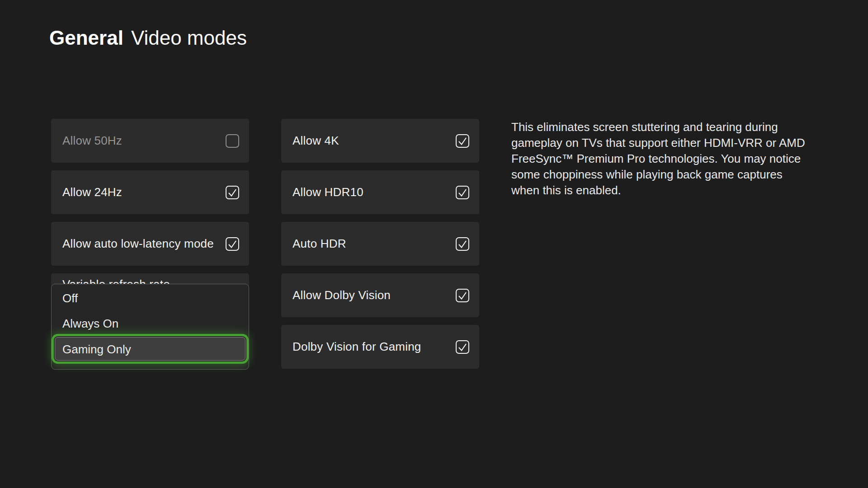 This screenshot has width=868, height=488. What do you see at coordinates (150, 327) in the screenshot?
I see `variable-refresh-rate-dropdown: Off Always On Gaming Only` at bounding box center [150, 327].